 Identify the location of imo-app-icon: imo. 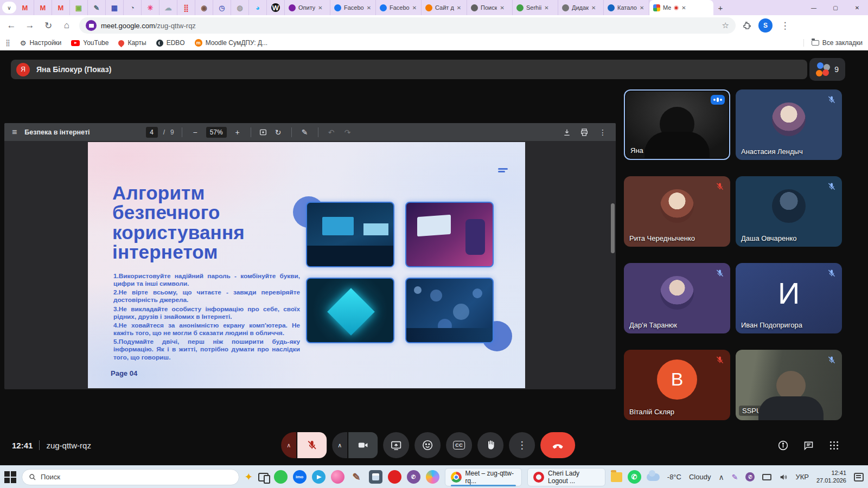
(299, 477).